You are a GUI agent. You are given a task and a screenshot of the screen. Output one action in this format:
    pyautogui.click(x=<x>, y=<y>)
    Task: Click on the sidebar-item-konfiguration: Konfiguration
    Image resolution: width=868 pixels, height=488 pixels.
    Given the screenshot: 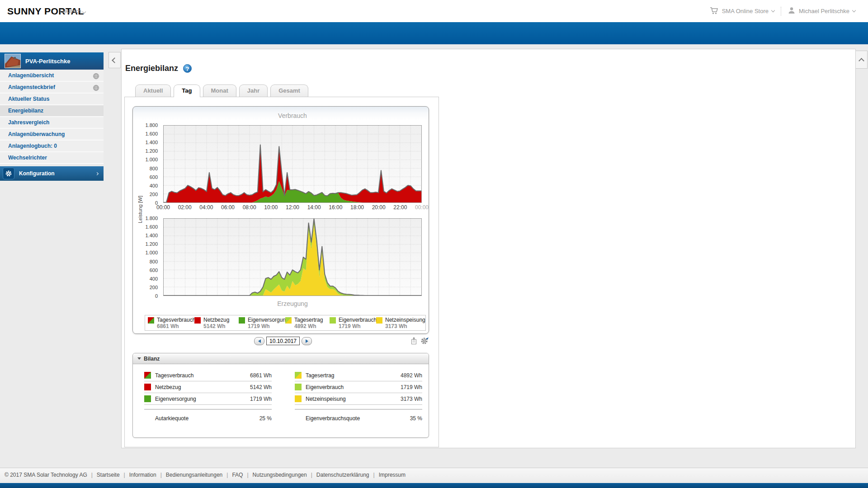 What is the action you would take?
    pyautogui.click(x=52, y=174)
    